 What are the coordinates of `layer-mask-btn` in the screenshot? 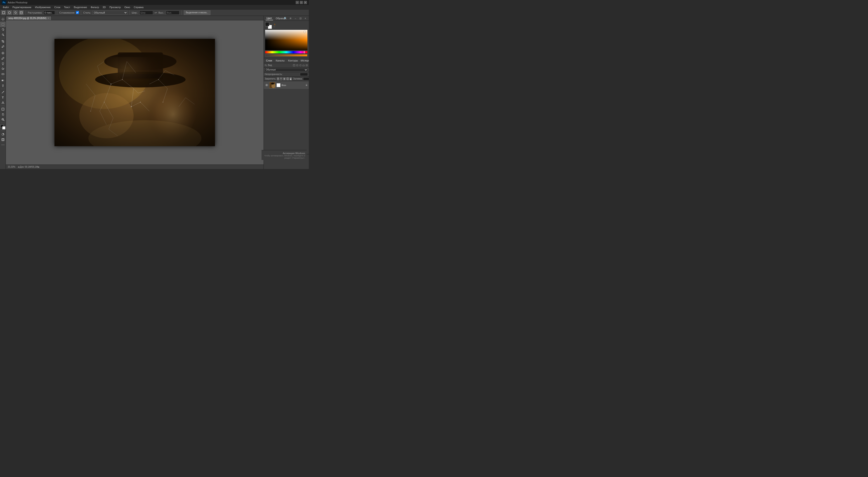 It's located at (277, 157).